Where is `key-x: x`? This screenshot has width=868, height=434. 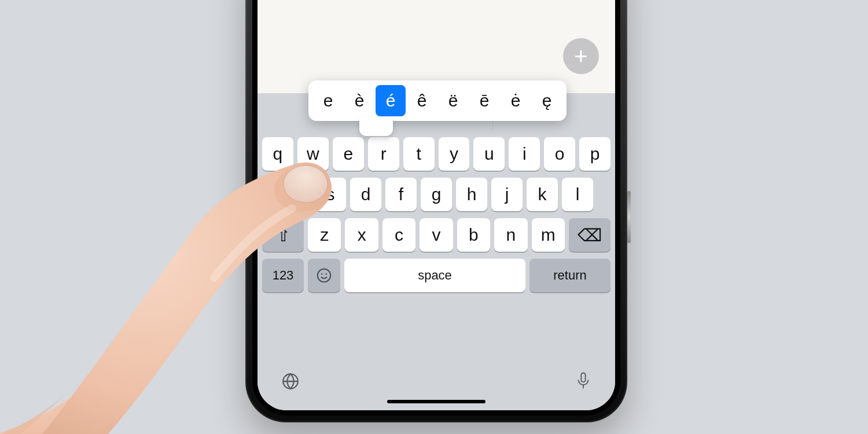 key-x: x is located at coordinates (361, 235).